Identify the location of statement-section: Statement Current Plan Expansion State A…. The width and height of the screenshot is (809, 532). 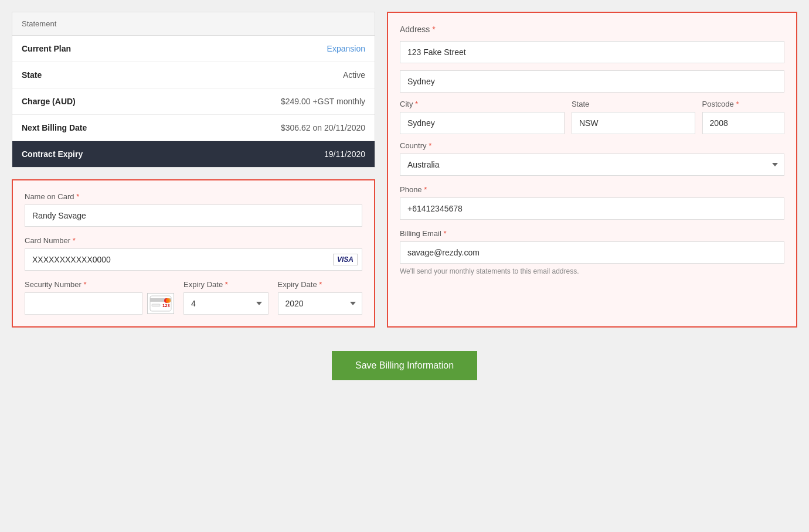
(193, 90).